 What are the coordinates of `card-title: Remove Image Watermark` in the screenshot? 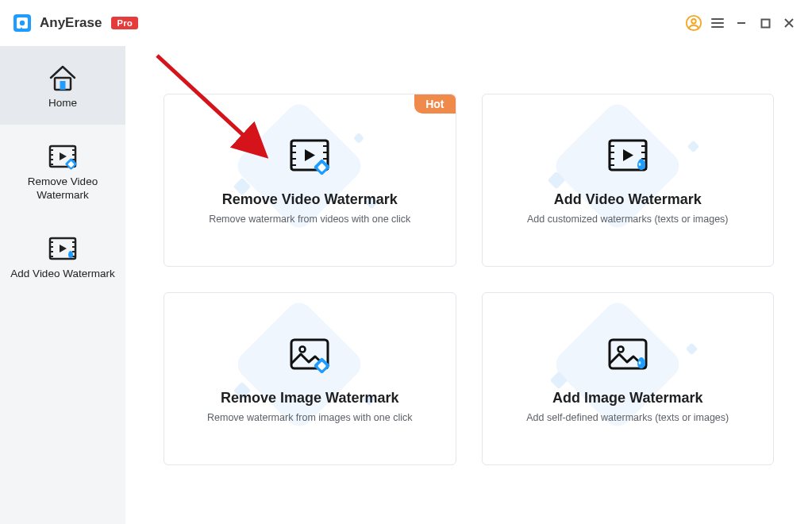 It's located at (310, 399).